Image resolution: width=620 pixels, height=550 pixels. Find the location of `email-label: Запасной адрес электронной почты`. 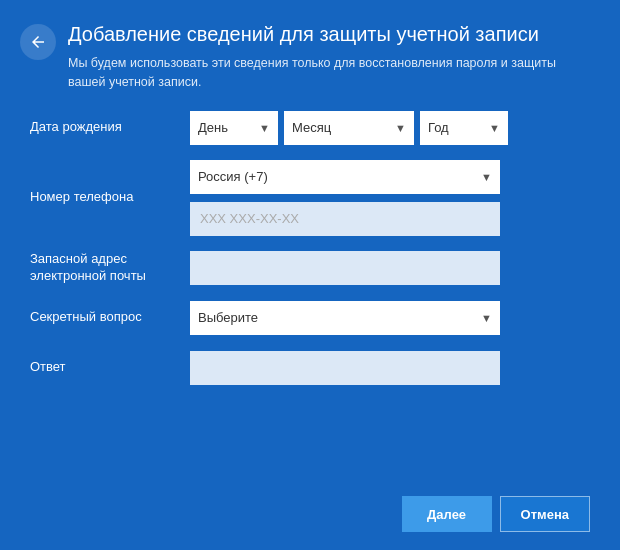

email-label: Запасной адрес электронной почты is located at coordinates (110, 268).